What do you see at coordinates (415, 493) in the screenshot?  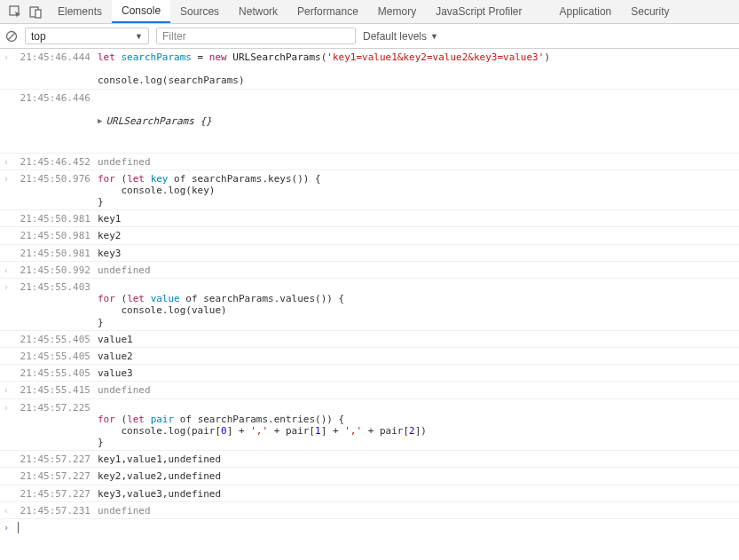 I see `log-output: key3,value3,undefined` at bounding box center [415, 493].